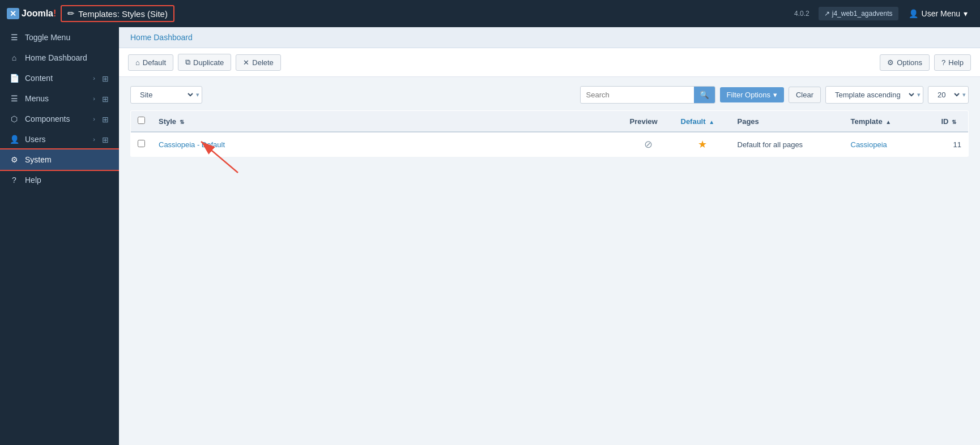 This screenshot has height=445, width=980. What do you see at coordinates (106, 78) in the screenshot?
I see `content-grid-icon: ⊞` at bounding box center [106, 78].